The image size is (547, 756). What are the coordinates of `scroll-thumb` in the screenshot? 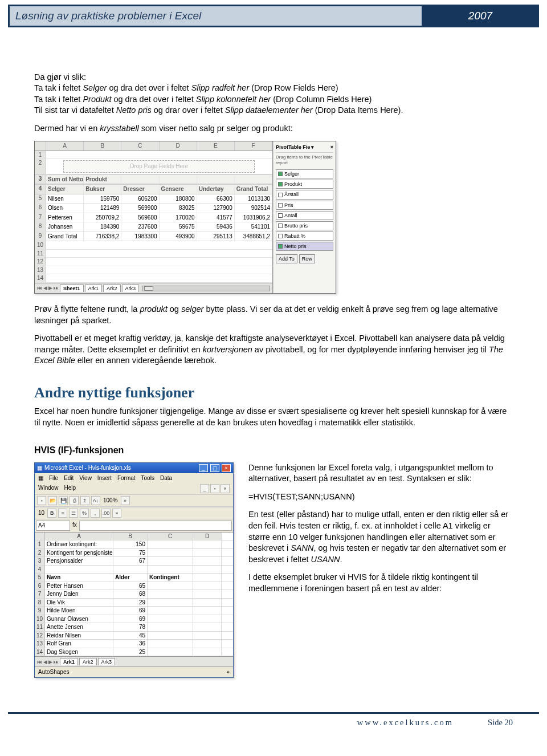 It's located at (149, 288).